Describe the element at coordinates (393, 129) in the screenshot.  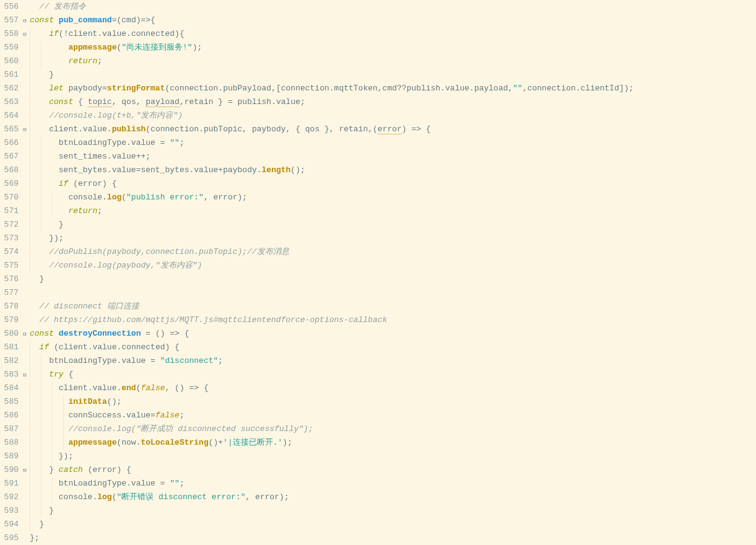
I see `code-line: client.value.publish(connection.pubTopic…` at that location.